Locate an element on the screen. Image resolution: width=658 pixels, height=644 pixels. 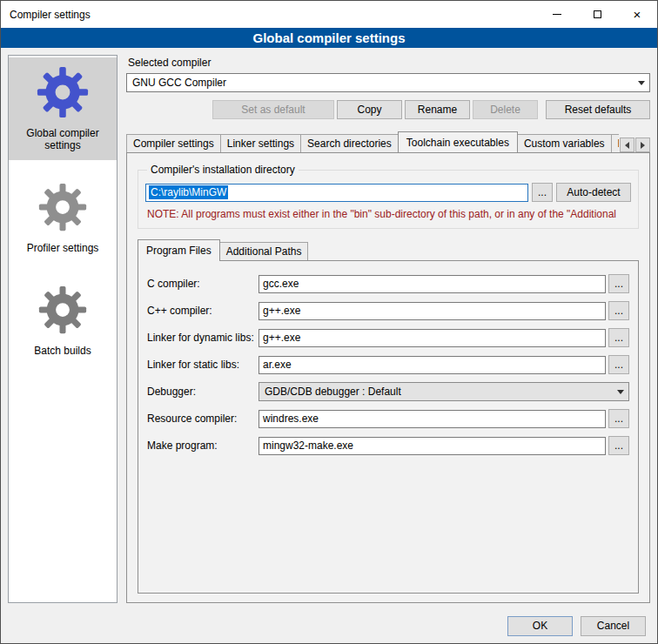
selected-compiler-combobox: GNU GCC Compiler is located at coordinates (388, 83).